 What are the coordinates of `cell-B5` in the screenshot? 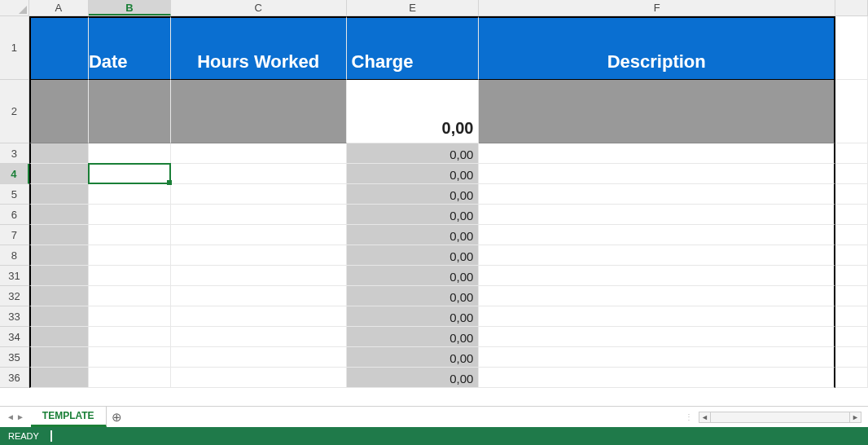 It's located at (130, 194).